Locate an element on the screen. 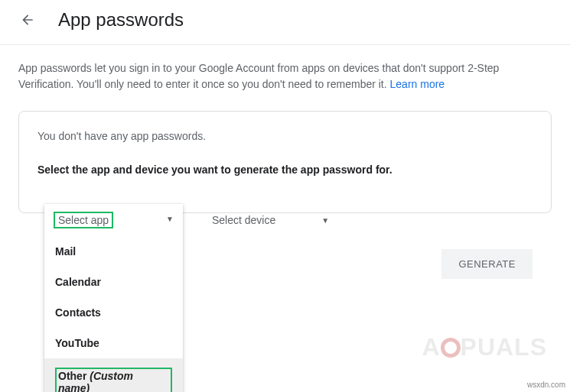 The image size is (570, 392). learn-more-link: Learn more is located at coordinates (418, 84).